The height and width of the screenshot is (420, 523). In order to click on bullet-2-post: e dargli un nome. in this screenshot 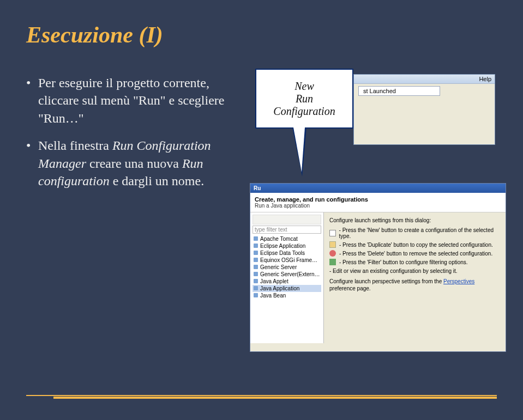, I will do `click(157, 181)`.